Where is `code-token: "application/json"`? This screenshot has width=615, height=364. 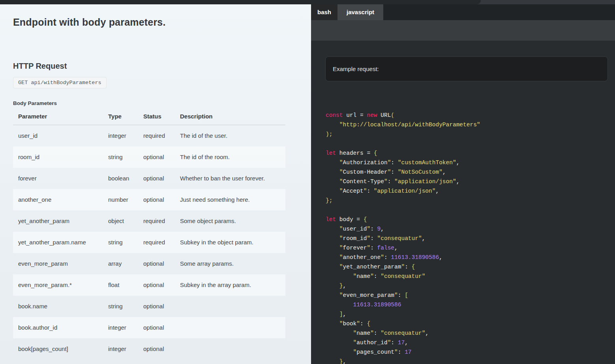 code-token: "application/json" is located at coordinates (405, 191).